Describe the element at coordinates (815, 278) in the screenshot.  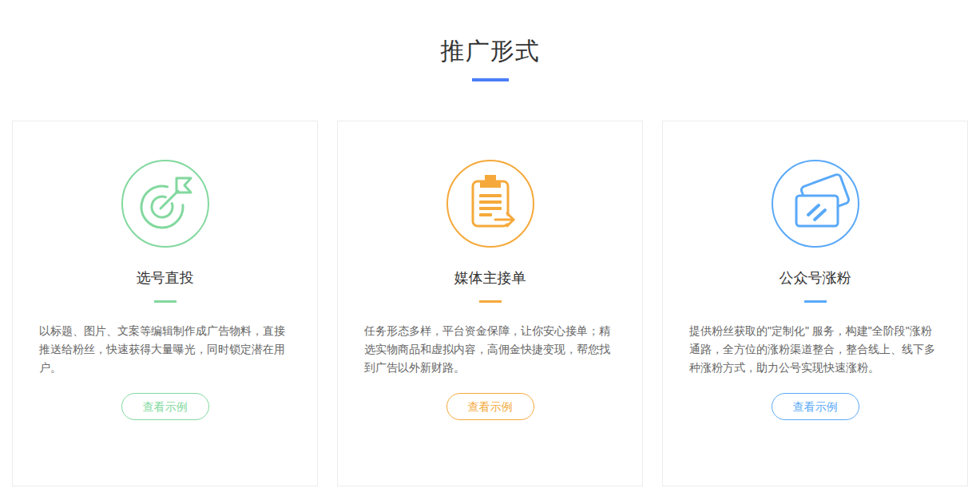
I see `card-title: 公众号涨粉` at that location.